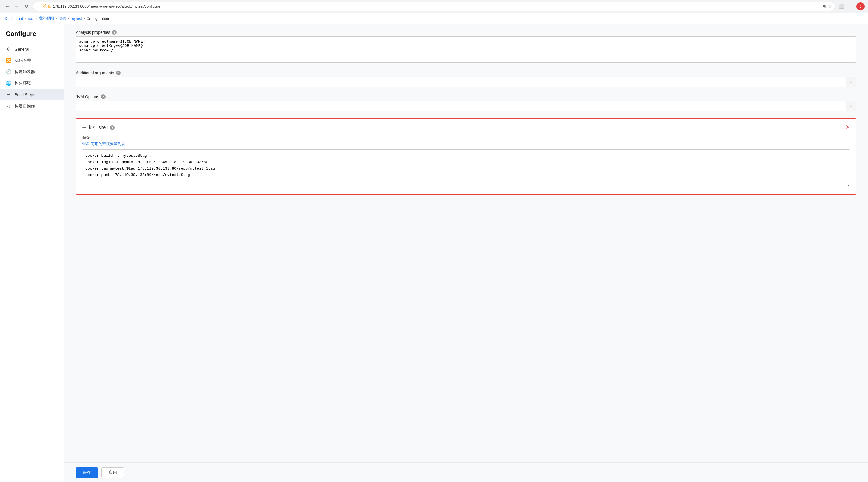  Describe the element at coordinates (434, 19) in the screenshot. I see `breadcrumb: Dashboard › root › 我的视图 › 所有 › mytest › …` at that location.